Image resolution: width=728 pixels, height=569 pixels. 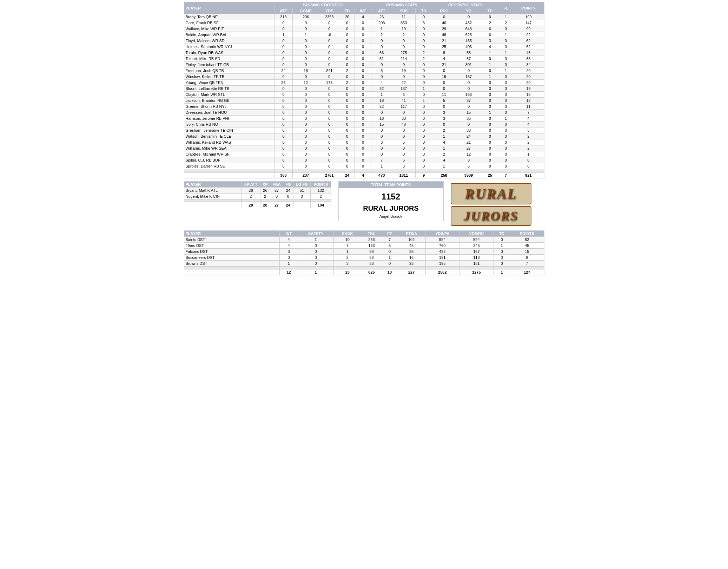 I want to click on table-cell: 16, so click(x=411, y=257).